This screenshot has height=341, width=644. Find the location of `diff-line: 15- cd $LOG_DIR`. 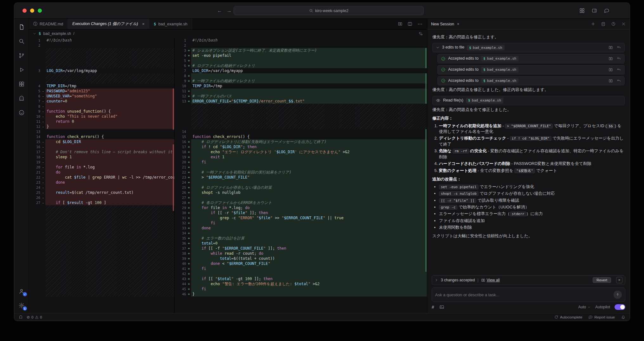

diff-line: 15- cd $LOG_DIR is located at coordinates (101, 142).